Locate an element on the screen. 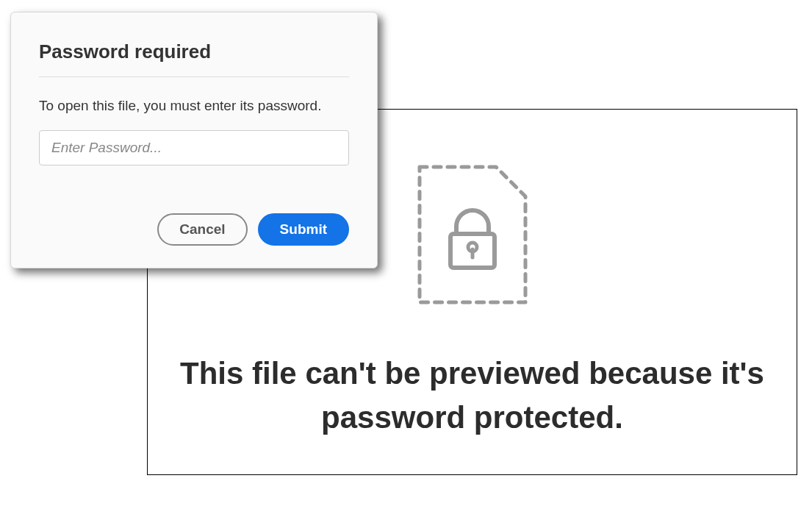 The height and width of the screenshot is (506, 812). cancel-button: Cancel is located at coordinates (202, 229).